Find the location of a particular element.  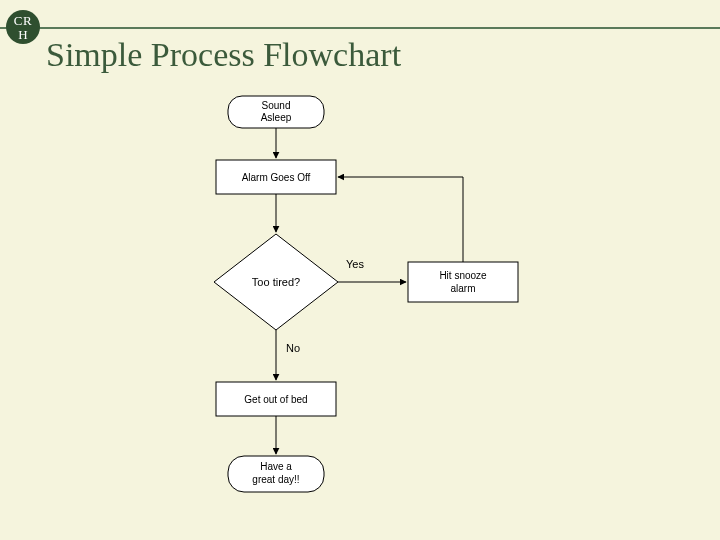

node-getup-label: Get out of bed is located at coordinates (276, 400).